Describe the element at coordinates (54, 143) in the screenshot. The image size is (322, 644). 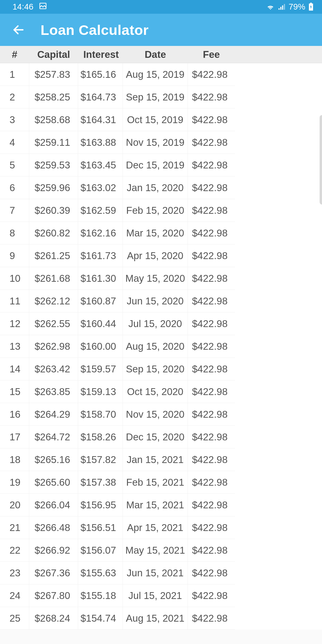
I see `cell-capital: $259.11` at that location.